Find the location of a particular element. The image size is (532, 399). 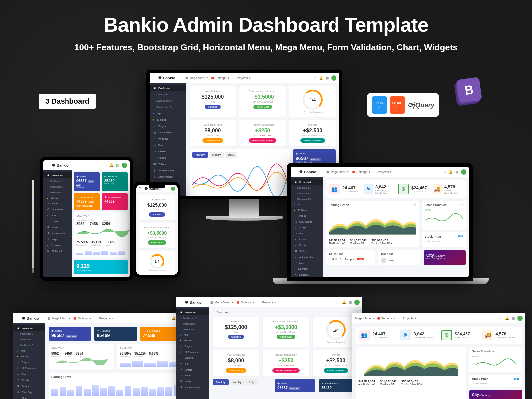

phone-gauge-card: 1/4 Overdue Invoices is located at coordinates (157, 263).